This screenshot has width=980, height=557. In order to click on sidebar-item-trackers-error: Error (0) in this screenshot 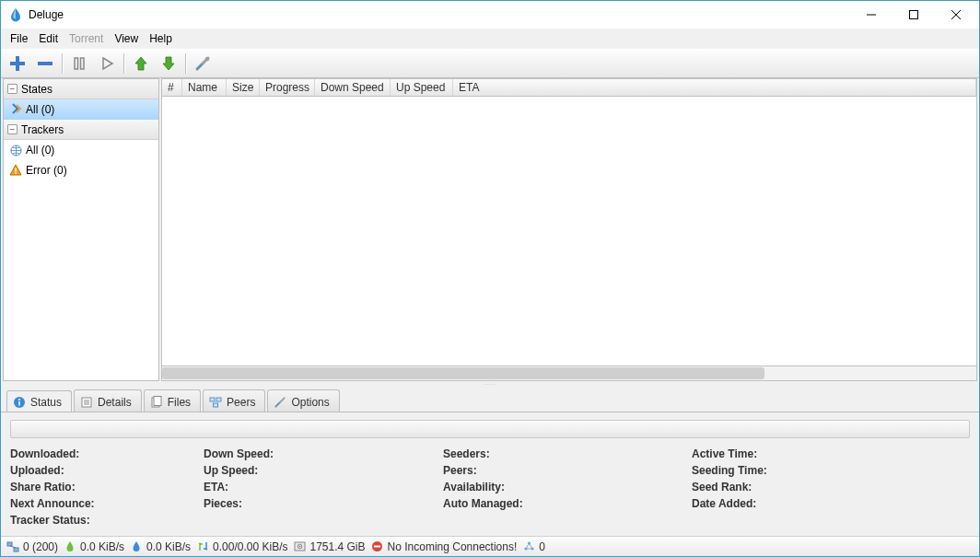, I will do `click(81, 170)`.